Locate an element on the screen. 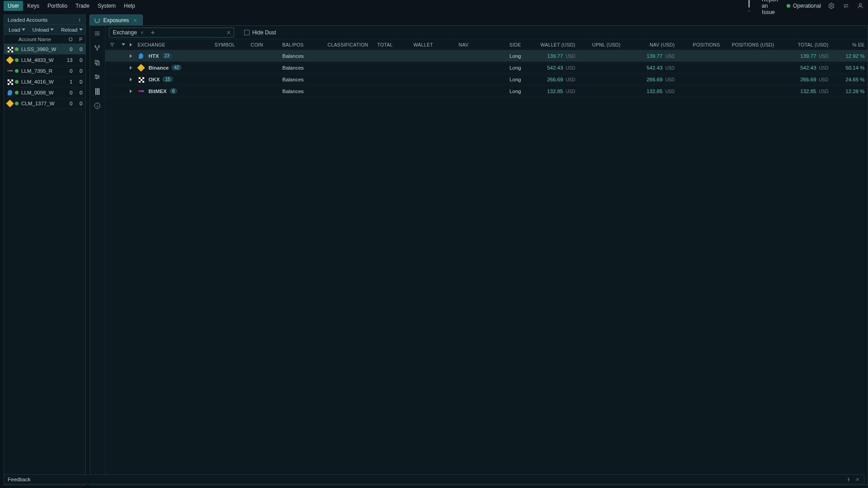  count-badge: 15 is located at coordinates (167, 80).